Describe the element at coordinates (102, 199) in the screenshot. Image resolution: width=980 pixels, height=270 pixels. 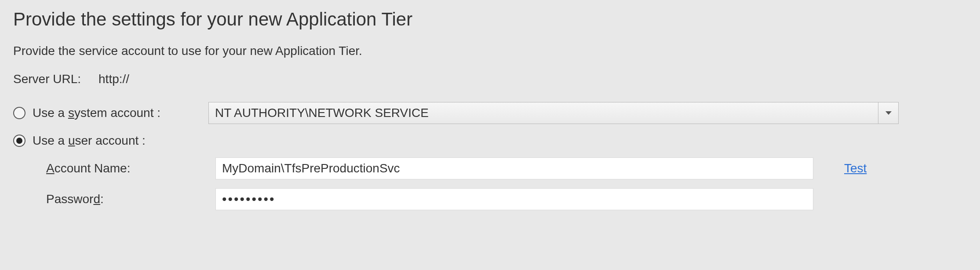
I see `label-part: :` at that location.